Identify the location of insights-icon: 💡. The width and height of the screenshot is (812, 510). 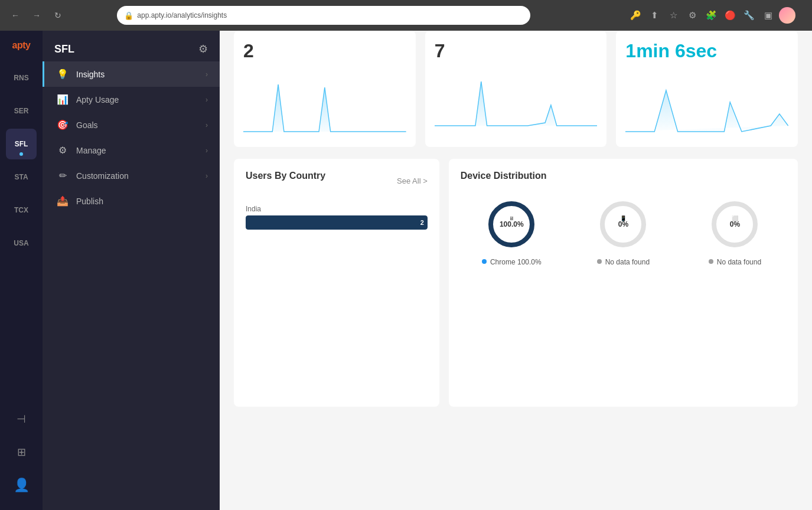
(63, 74).